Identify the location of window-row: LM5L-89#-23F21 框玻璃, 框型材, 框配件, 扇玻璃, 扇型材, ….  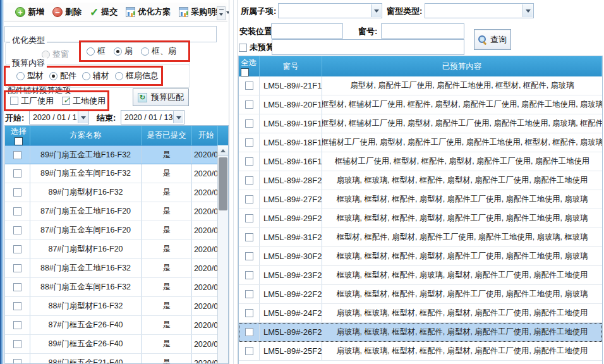
(421, 276).